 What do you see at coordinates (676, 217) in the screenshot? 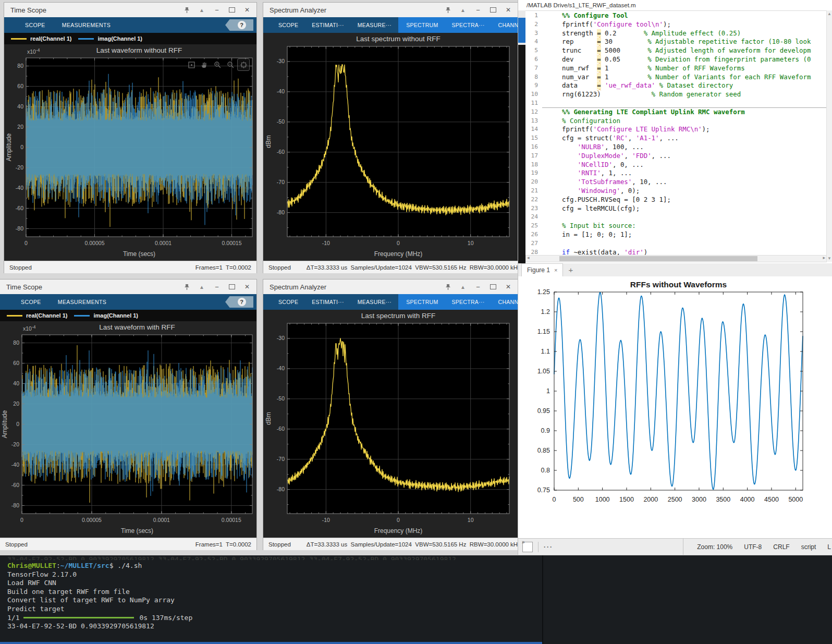
I see `code-line: 24` at bounding box center [676, 217].